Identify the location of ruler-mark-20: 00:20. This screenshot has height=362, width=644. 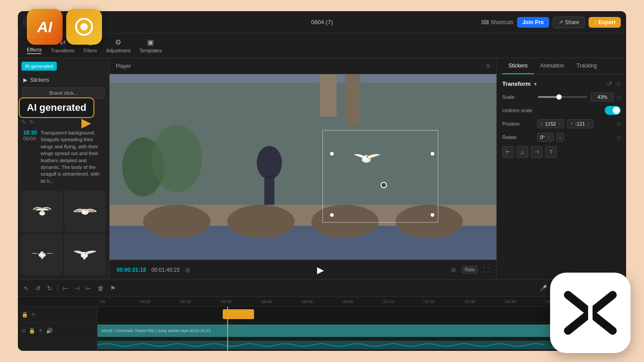
(200, 302).